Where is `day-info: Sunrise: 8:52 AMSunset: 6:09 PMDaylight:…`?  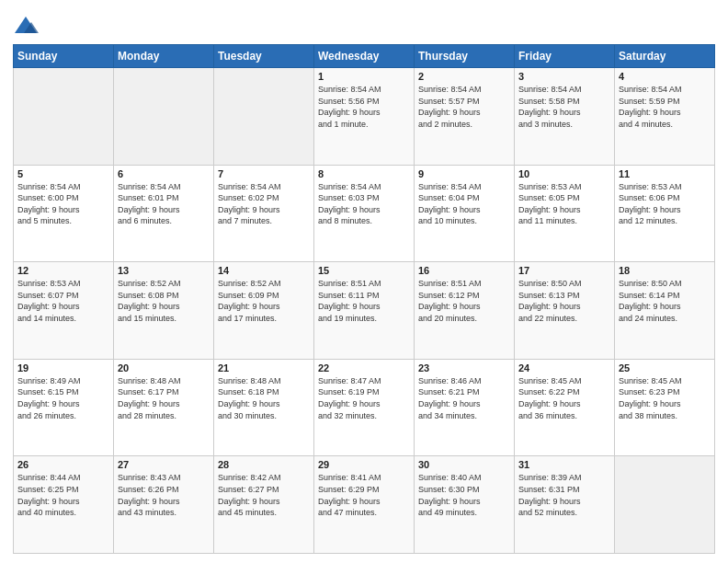
day-info: Sunrise: 8:52 AMSunset: 6:09 PMDaylight:… is located at coordinates (264, 301).